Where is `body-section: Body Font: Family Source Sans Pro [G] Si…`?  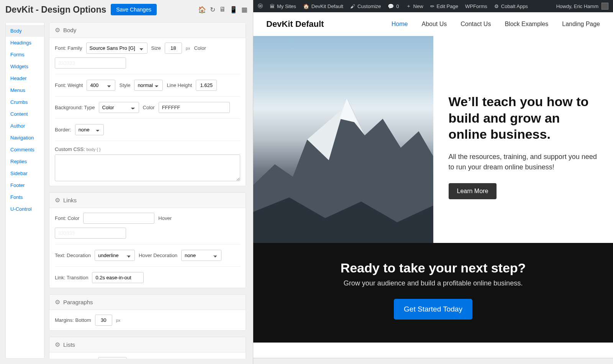
body-section: Body Font: Family Source Sans Pro [G] Si… is located at coordinates (148, 104).